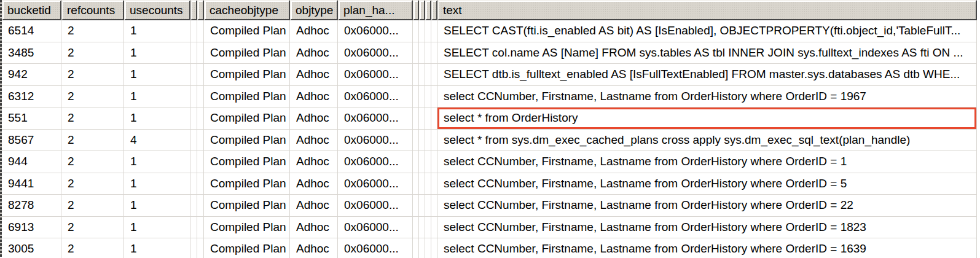 Image resolution: width=980 pixels, height=258 pixels. I want to click on column-header-cacheobjtype: cacheobjtype, so click(247, 10).